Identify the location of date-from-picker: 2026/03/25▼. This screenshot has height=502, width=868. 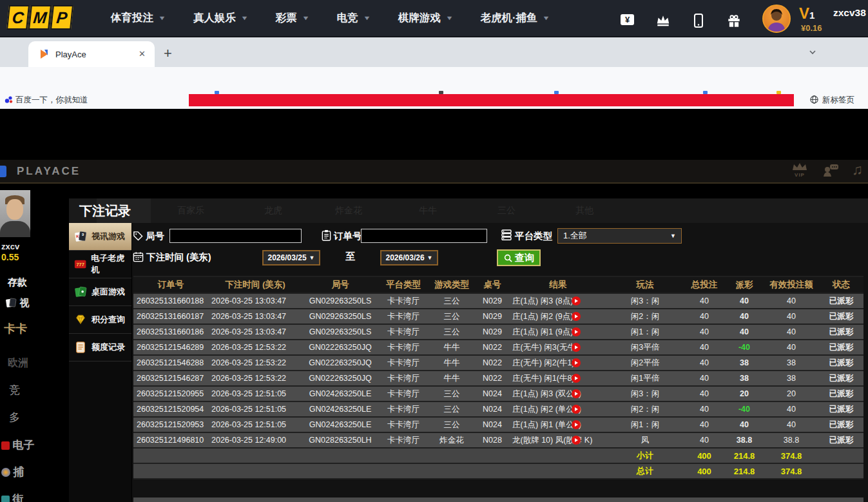
(291, 258).